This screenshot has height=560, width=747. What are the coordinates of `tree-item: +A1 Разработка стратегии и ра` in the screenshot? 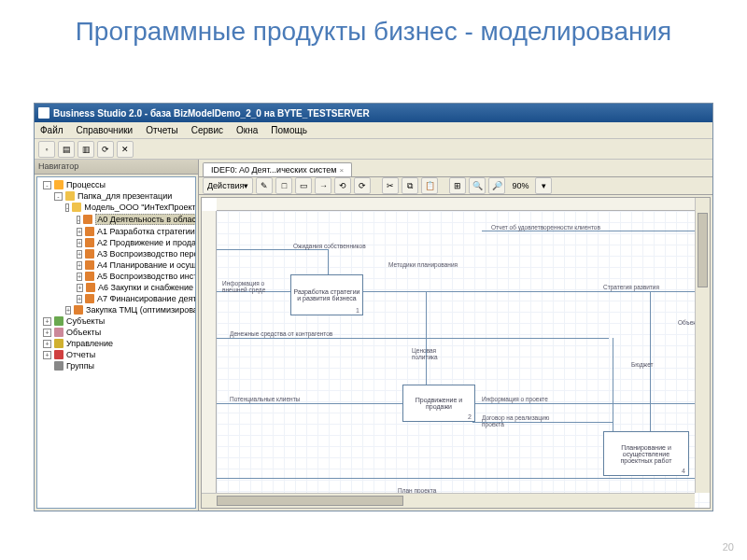 It's located at (116, 231).